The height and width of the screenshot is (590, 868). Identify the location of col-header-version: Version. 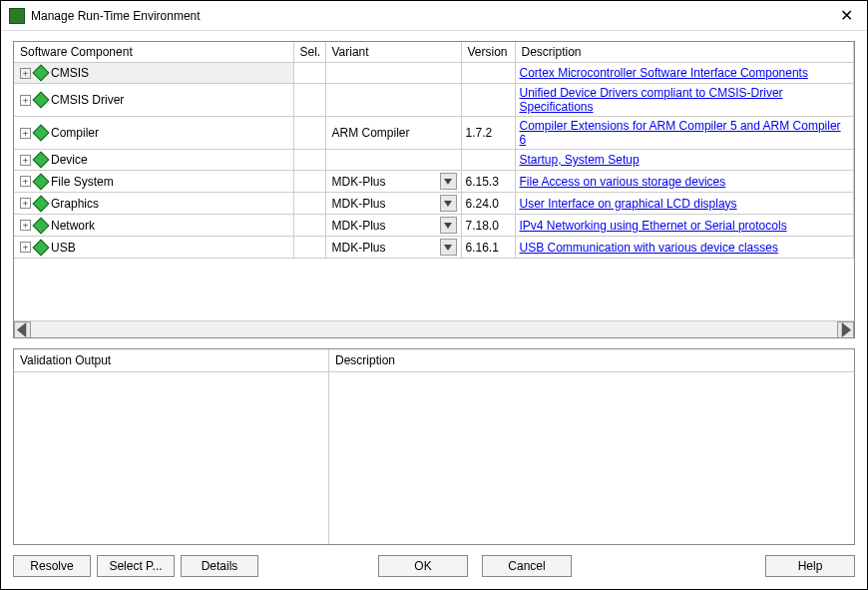
(488, 52).